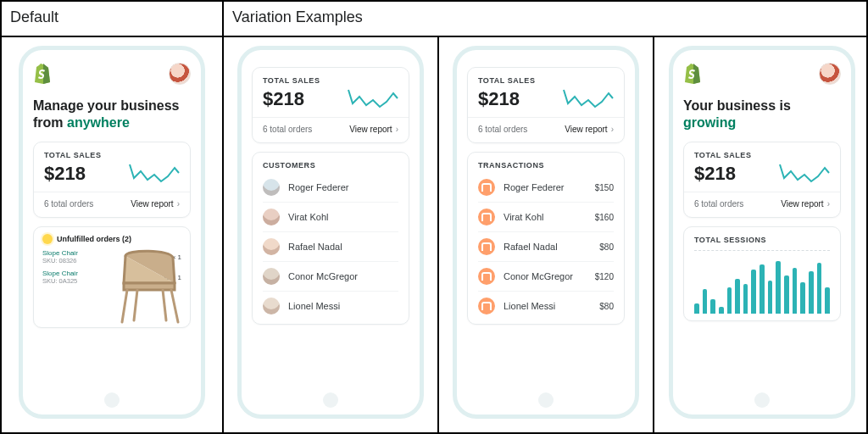 The width and height of the screenshot is (868, 434). What do you see at coordinates (60, 253) in the screenshot?
I see `order-name: Slope Chair` at bounding box center [60, 253].